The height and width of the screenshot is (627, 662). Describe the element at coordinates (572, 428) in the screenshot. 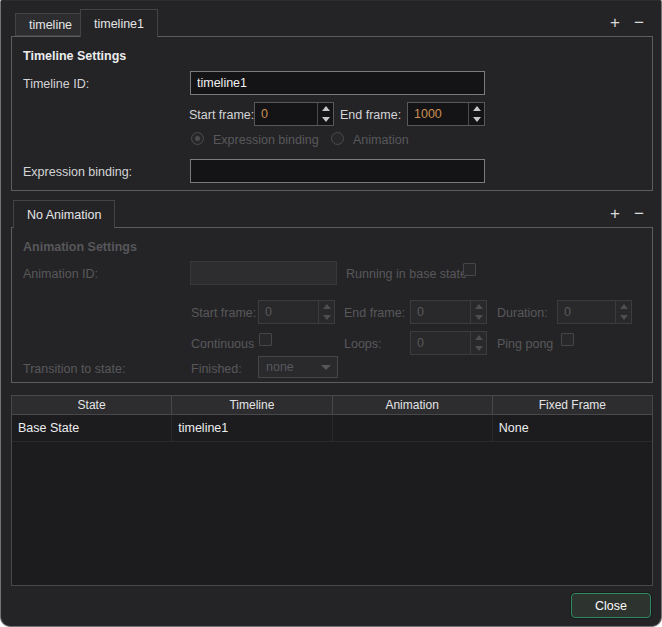

I see `cell-fixed-frame: None` at that location.